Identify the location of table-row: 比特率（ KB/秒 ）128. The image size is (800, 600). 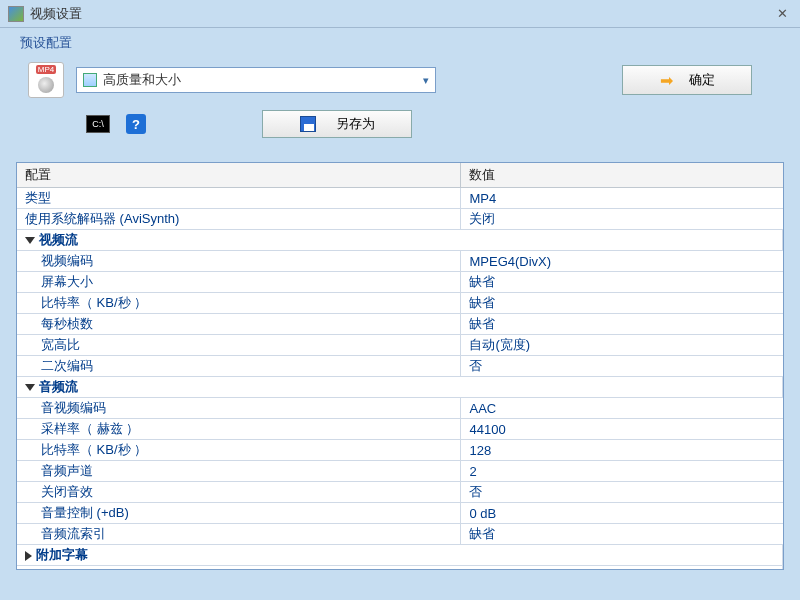
(400, 450).